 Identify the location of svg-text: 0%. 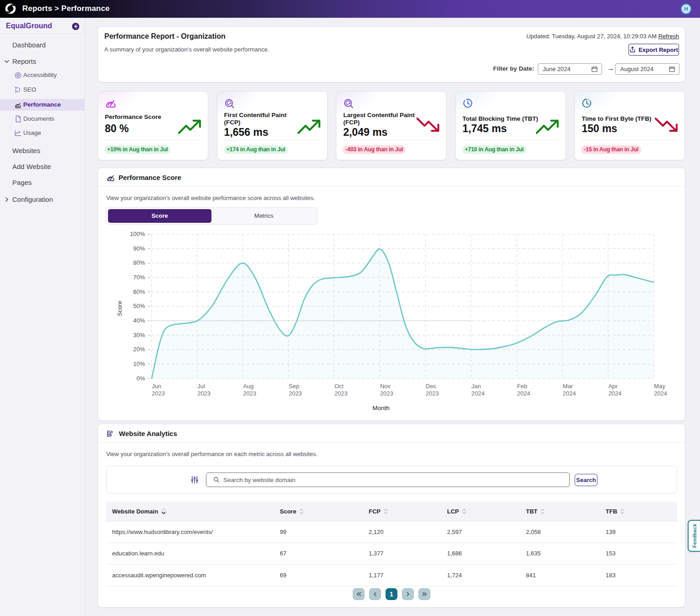
(141, 378).